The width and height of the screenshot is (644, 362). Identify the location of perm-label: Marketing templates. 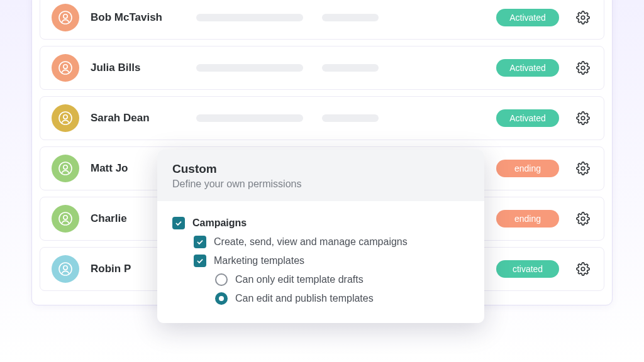
(259, 261).